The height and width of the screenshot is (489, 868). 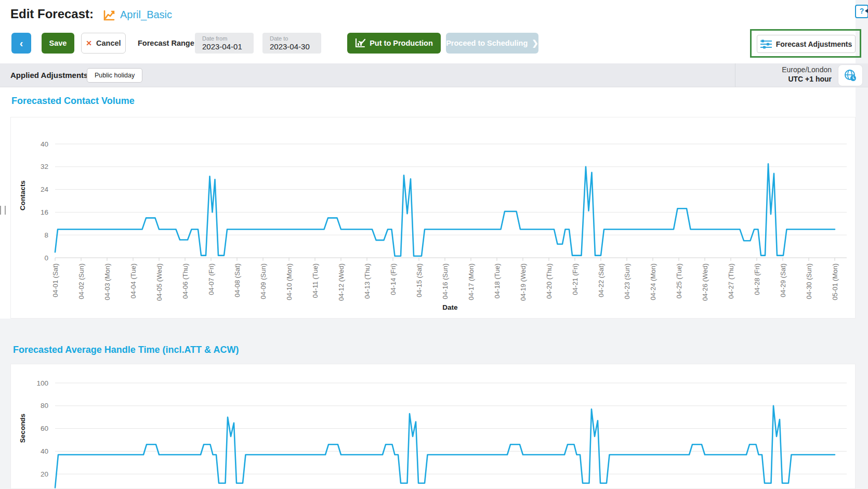 I want to click on svg-text: 05-01 (Mon), so click(x=835, y=282).